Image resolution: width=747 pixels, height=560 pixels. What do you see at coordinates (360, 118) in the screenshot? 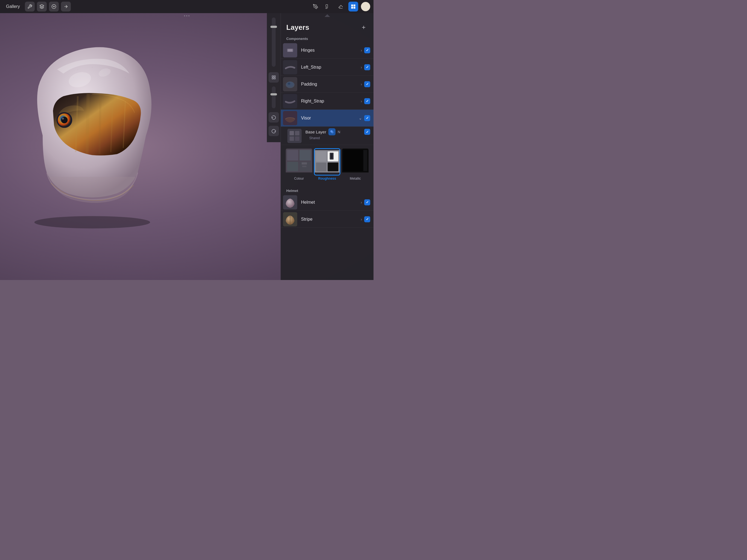
I see `layer-expand-chevron-visor: ⌄` at bounding box center [360, 118].